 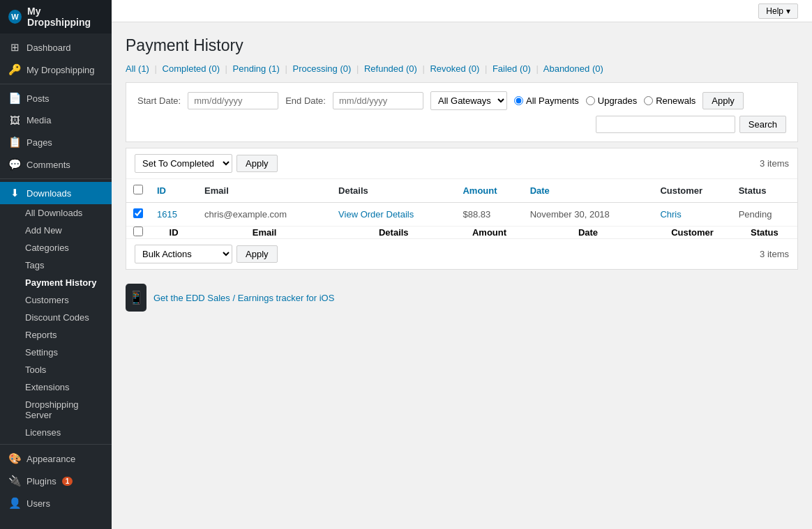 What do you see at coordinates (774, 163) in the screenshot?
I see `items-count-top: 3 items` at bounding box center [774, 163].